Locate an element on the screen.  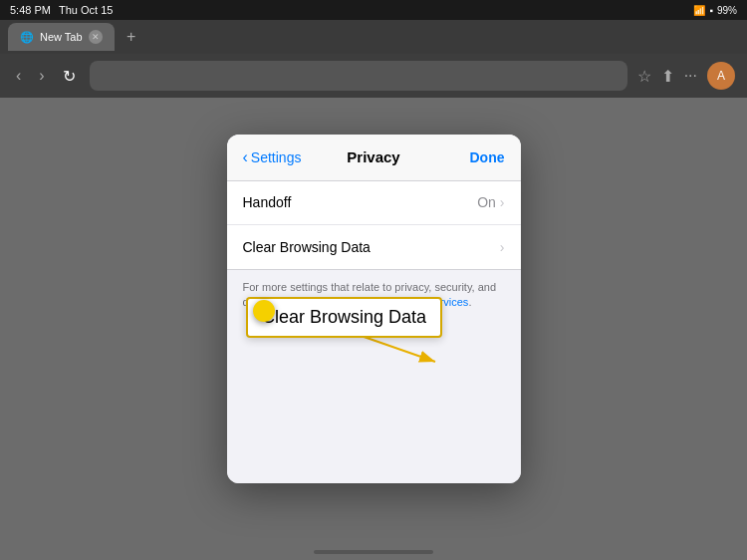
tab-bar: 🌐 New Tab ✕ + is located at coordinates (374, 37).